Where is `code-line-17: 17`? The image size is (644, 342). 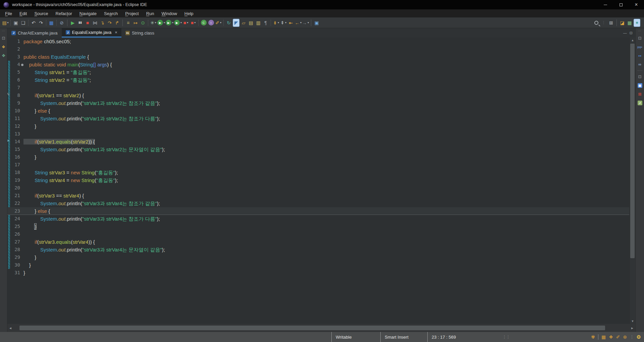
code-line-17: 17 is located at coordinates (318, 165).